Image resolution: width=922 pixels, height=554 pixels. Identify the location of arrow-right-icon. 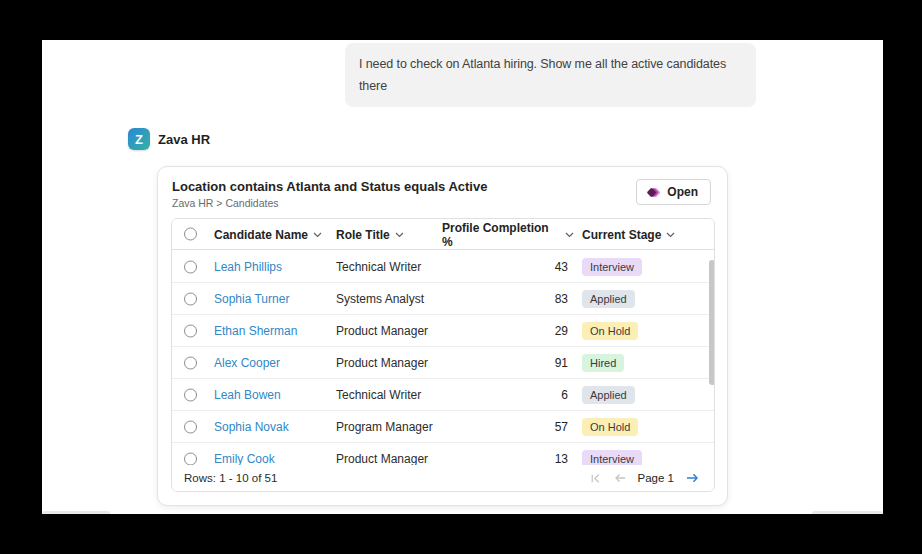
(692, 478).